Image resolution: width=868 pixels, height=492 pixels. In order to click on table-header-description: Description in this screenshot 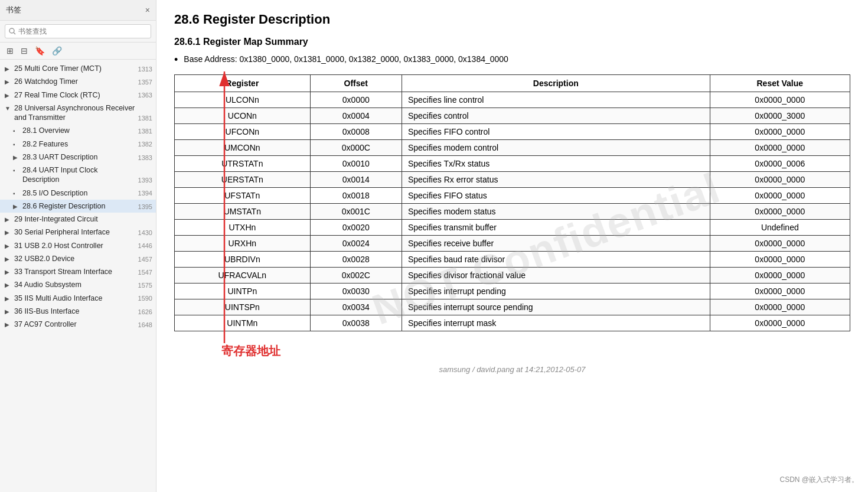, I will do `click(556, 84)`.